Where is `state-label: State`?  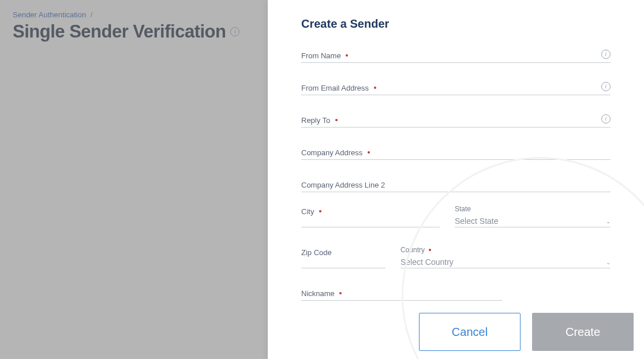 state-label: State is located at coordinates (463, 209).